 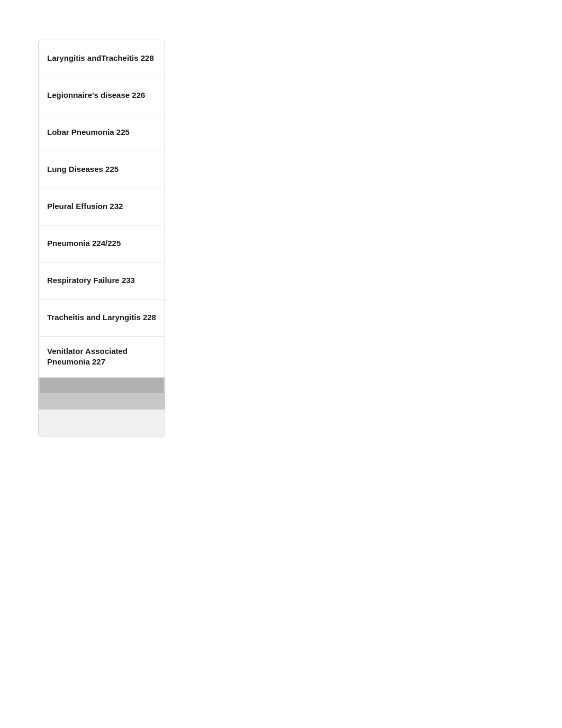 I want to click on list-item-label-pneumonia: Pneumonia 224/225, so click(x=84, y=243).